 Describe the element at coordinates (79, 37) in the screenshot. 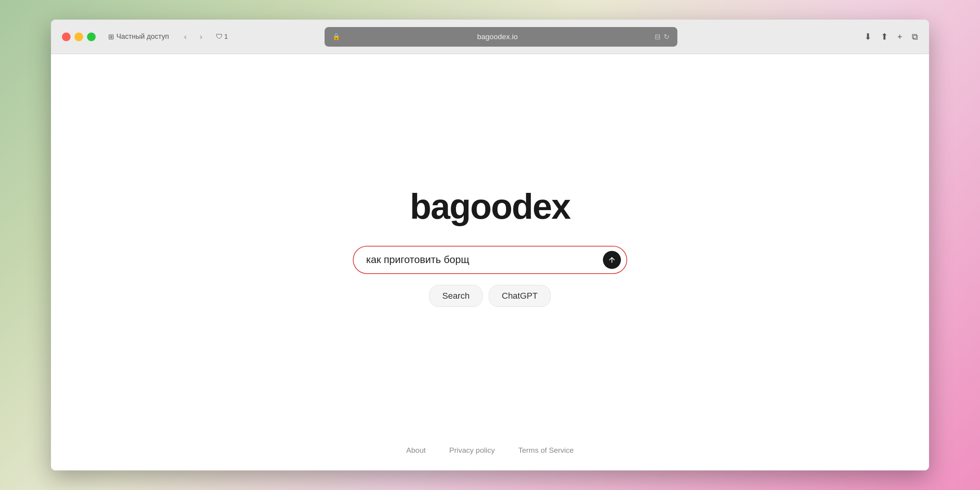

I see `traffic-lights` at that location.